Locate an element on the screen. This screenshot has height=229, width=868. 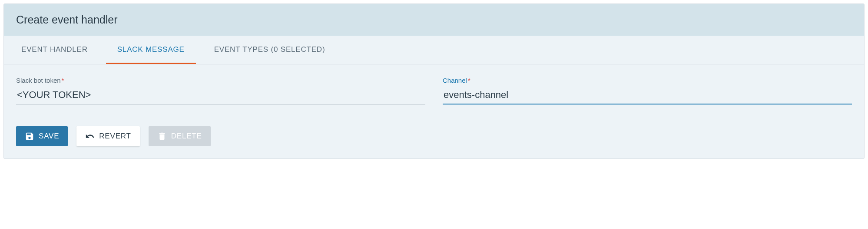
revert-button: REVERT is located at coordinates (108, 136).